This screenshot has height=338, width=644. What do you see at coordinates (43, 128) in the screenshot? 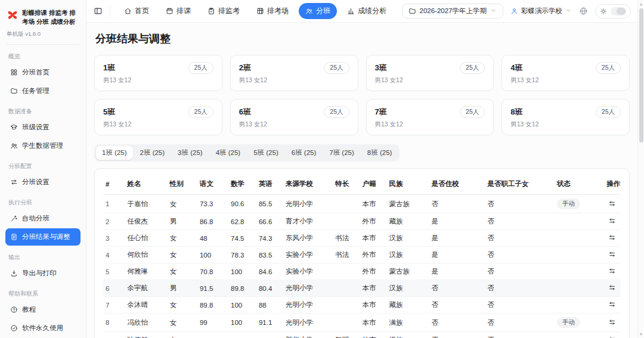
I see `sidebar-item-class-settings: 班级设置` at bounding box center [43, 128].